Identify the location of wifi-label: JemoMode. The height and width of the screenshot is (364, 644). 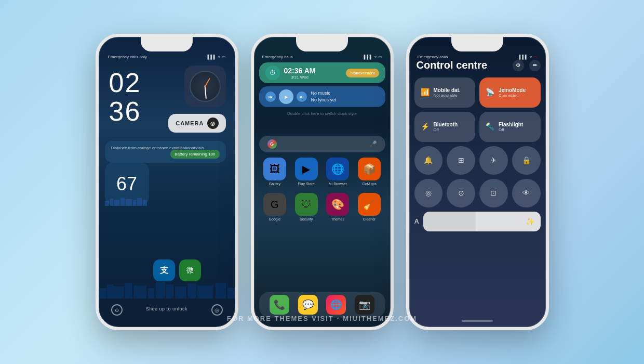
(512, 90).